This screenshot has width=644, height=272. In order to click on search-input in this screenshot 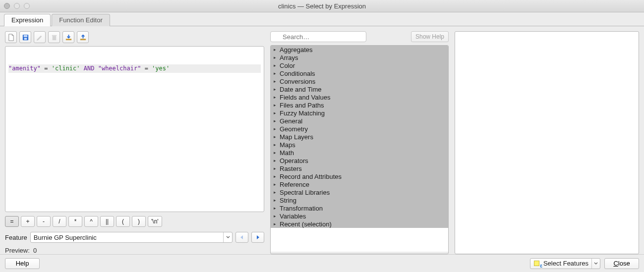, I will do `click(318, 37)`.